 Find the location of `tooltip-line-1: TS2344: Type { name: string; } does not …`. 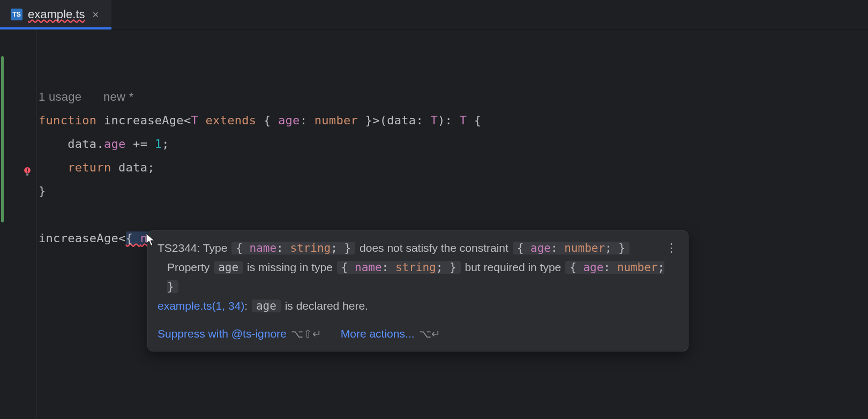

tooltip-line-1: TS2344: Type { name: string; } does not … is located at coordinates (418, 248).